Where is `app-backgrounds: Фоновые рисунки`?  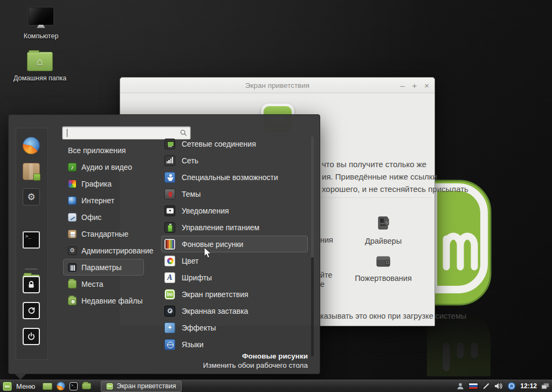
app-backgrounds: Фоновые рисунки is located at coordinates (234, 244).